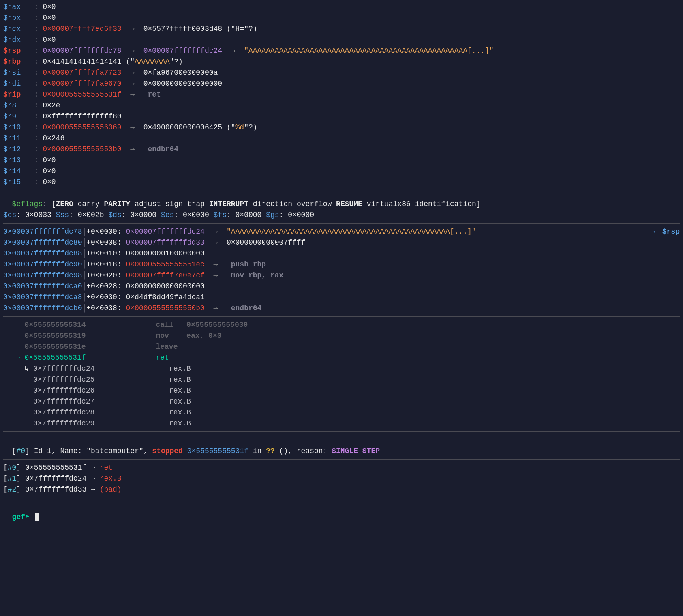 This screenshot has height=616, width=683. What do you see at coordinates (165, 253) in the screenshot?
I see `stack-value: 0×0000000100000000` at bounding box center [165, 253].